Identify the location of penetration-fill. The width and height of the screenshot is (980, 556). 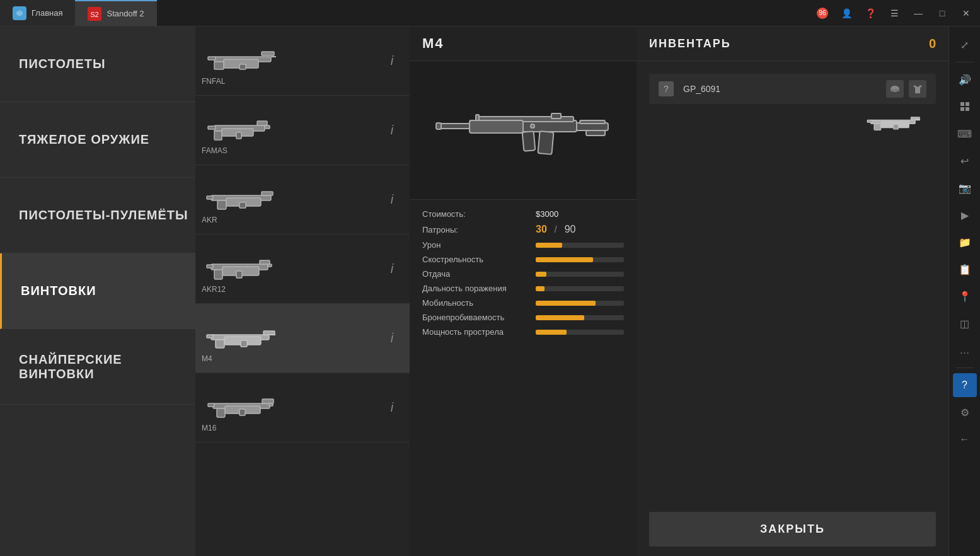
(551, 332).